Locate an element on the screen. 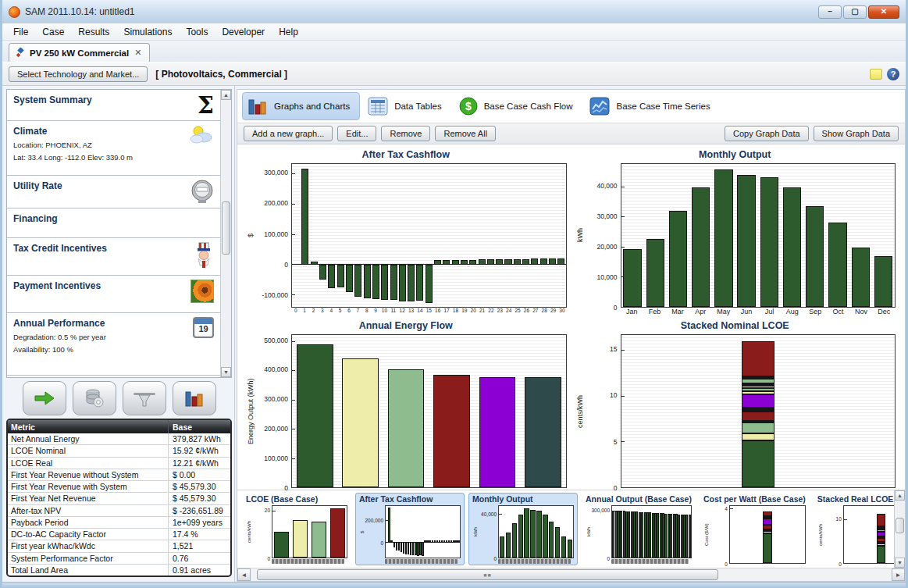  x-tick-label: Dec is located at coordinates (884, 312).